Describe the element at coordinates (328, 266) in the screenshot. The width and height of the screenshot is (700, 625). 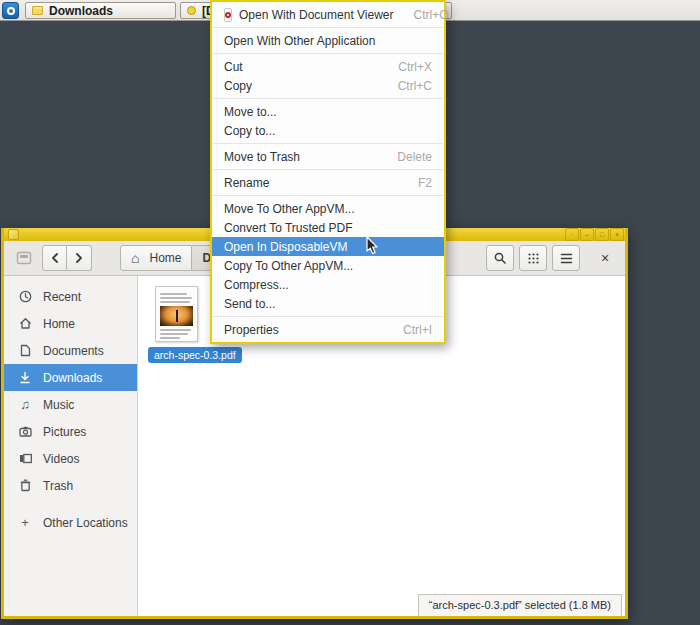
I see `menu-item-label: Copy To Other AppVM...` at that location.